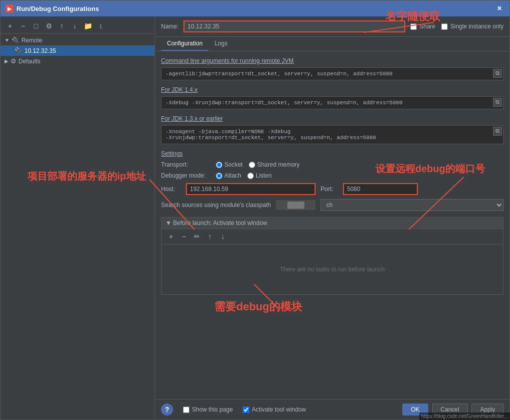 This screenshot has width=510, height=420. What do you see at coordinates (212, 410) in the screenshot?
I see `show-page-label: Show this page` at bounding box center [212, 410].